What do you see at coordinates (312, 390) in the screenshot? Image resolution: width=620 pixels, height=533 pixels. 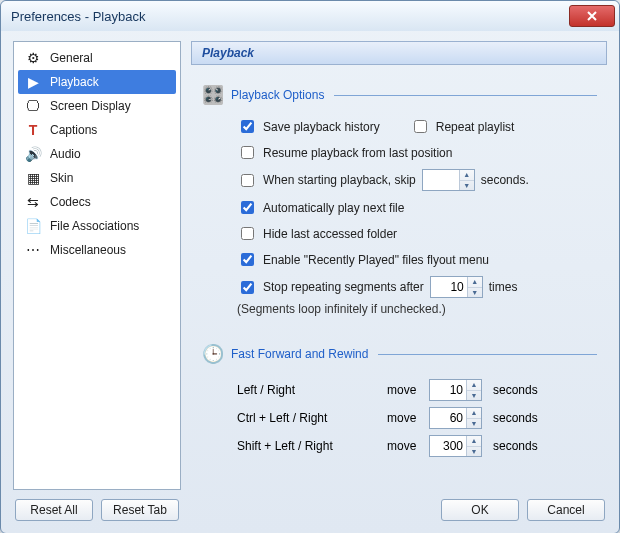 I see `ffr-key: Left / Right` at bounding box center [312, 390].